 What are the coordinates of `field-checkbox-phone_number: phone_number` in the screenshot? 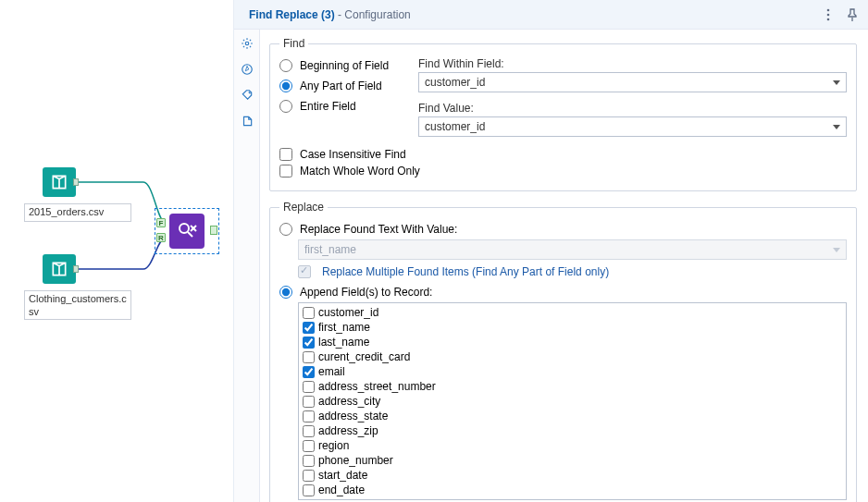 It's located at (572, 460).